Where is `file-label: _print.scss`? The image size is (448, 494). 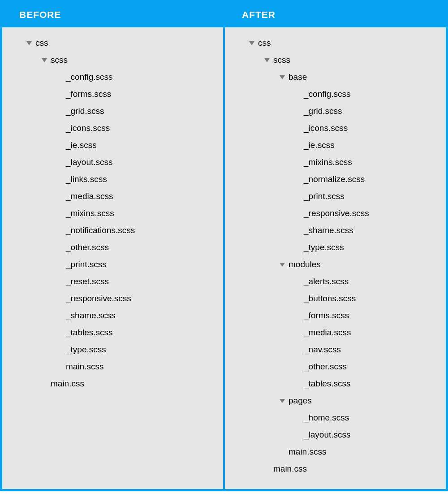 file-label: _print.scss is located at coordinates (324, 196).